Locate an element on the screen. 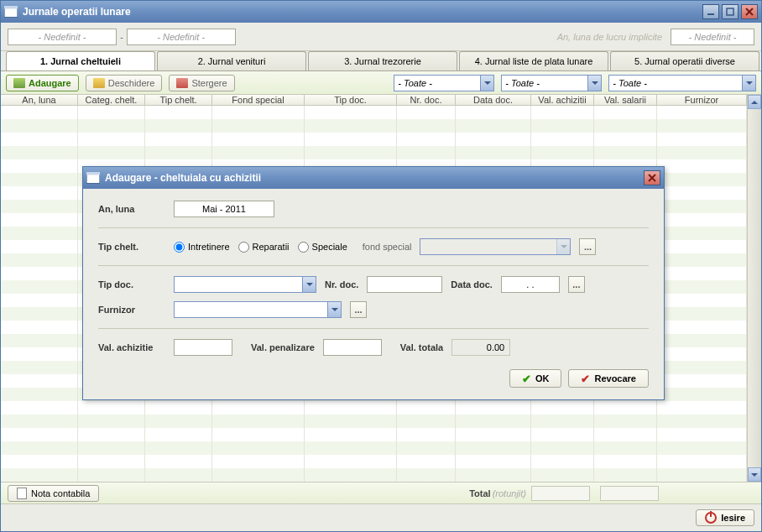  dialog-close-button is located at coordinates (652, 178).